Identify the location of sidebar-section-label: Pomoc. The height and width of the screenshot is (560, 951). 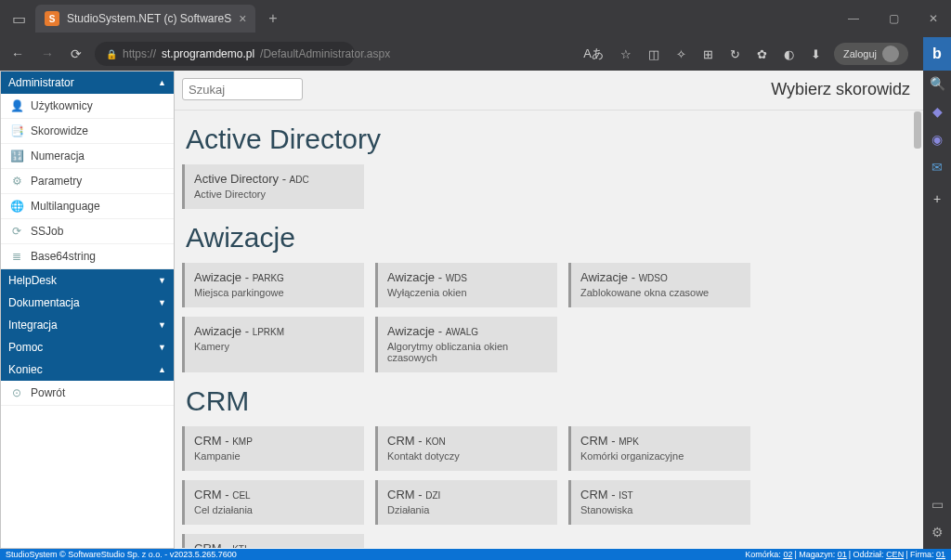
(26, 347).